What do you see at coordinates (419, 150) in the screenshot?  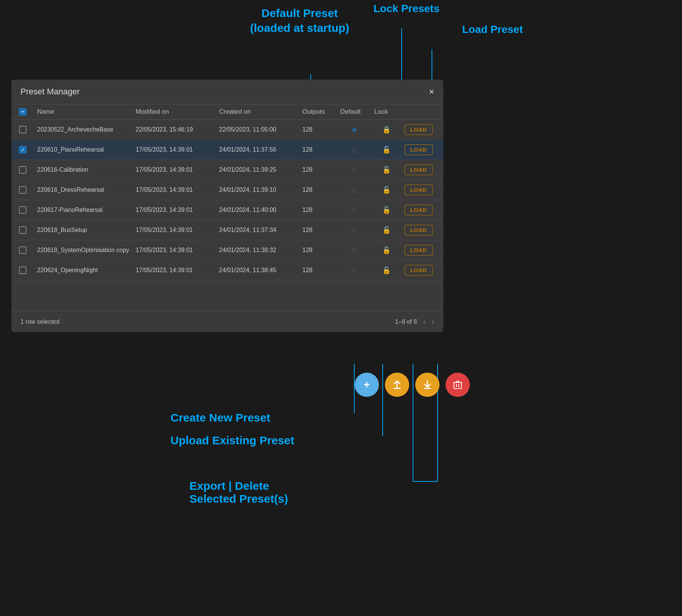 I see `load-button-2: LOAD` at bounding box center [419, 150].